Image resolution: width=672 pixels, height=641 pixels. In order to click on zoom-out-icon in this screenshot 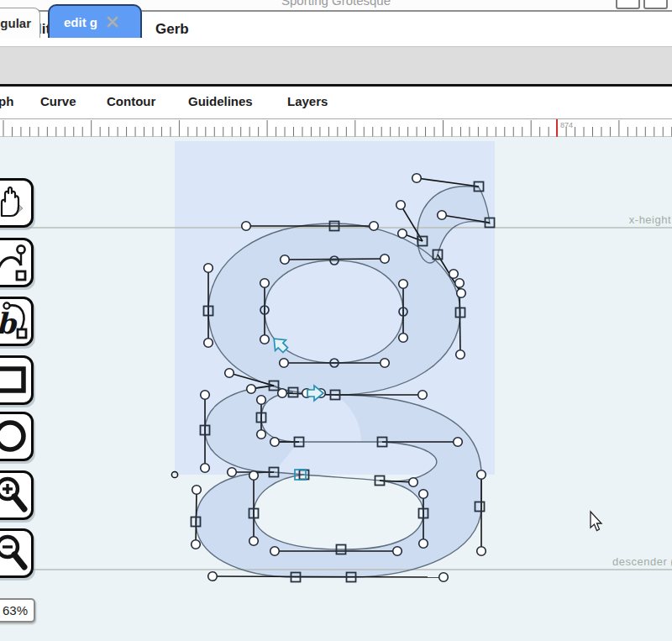, I will do `click(15, 553)`.